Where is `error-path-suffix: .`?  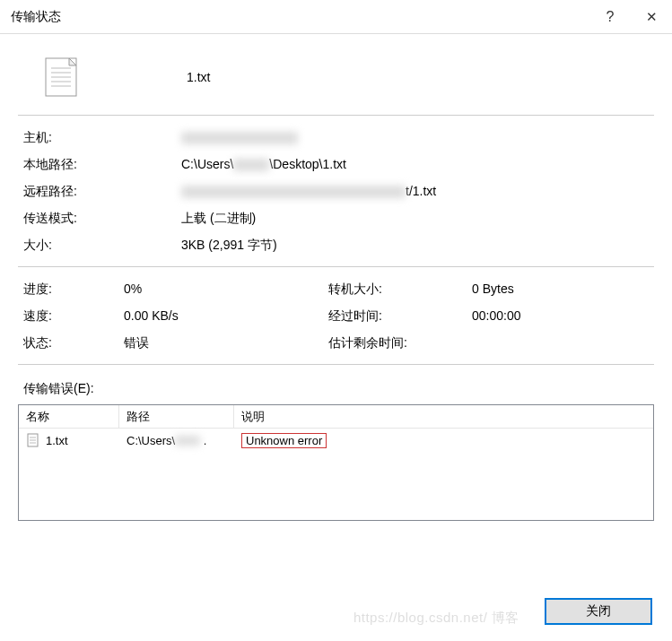
error-path-suffix: . is located at coordinates (205, 441).